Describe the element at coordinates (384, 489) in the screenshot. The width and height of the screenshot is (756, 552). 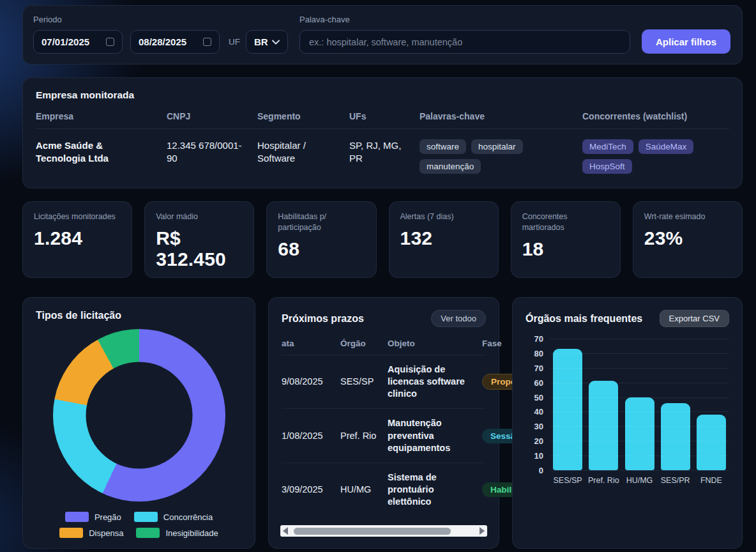
I see `table-row: 3/09/2025HU/MGSistema de prontuário elet…` at that location.